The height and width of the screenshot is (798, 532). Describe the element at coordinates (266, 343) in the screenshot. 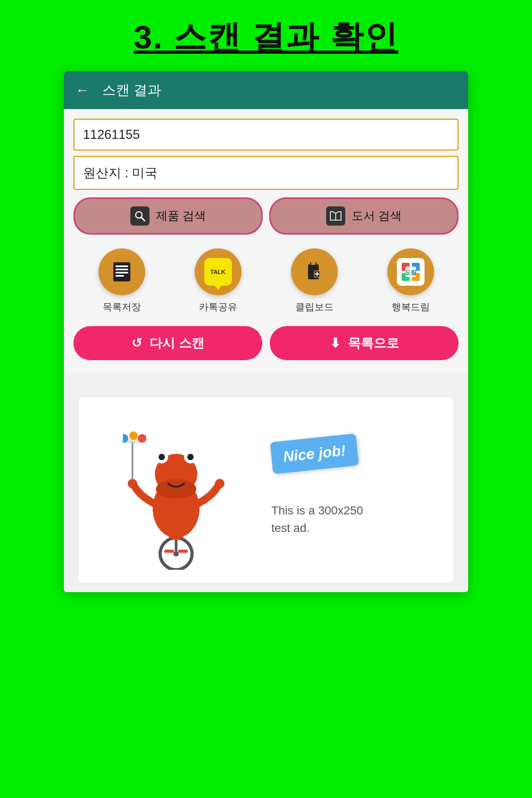

I see `action-buttons-row: ↺ 다시 스캔 ⬇ 목록으로` at that location.